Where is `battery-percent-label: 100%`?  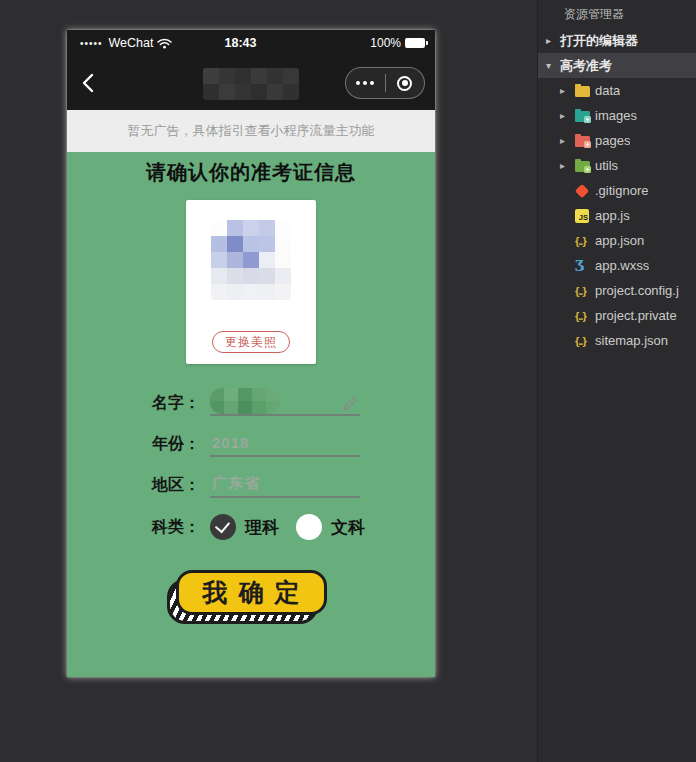
battery-percent-label: 100% is located at coordinates (386, 43).